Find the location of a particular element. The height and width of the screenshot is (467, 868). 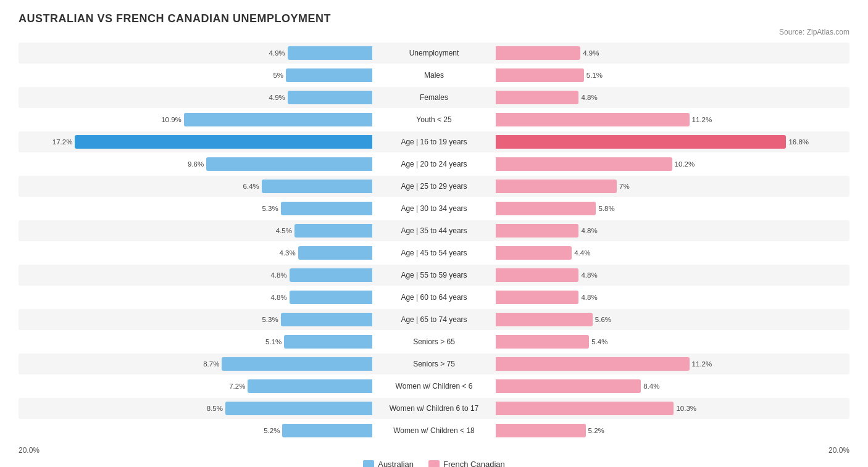

left-bar-wrap: 5% is located at coordinates (195, 75).